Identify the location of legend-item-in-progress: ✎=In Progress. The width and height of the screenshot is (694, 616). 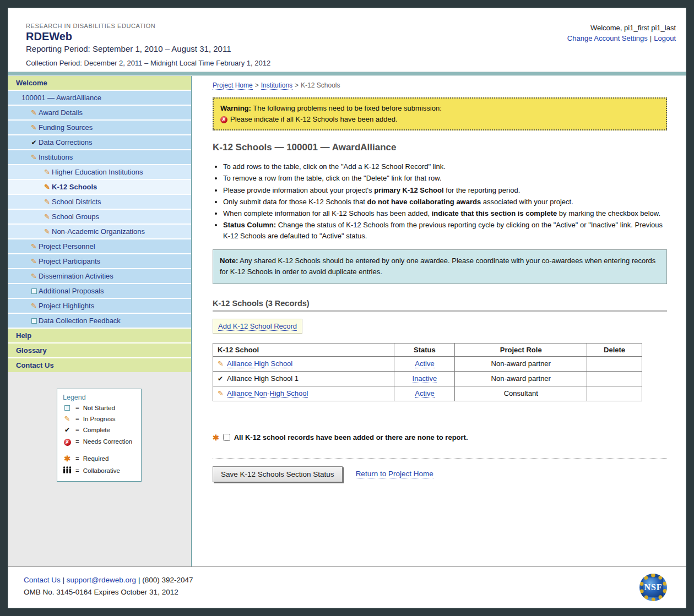
(99, 418).